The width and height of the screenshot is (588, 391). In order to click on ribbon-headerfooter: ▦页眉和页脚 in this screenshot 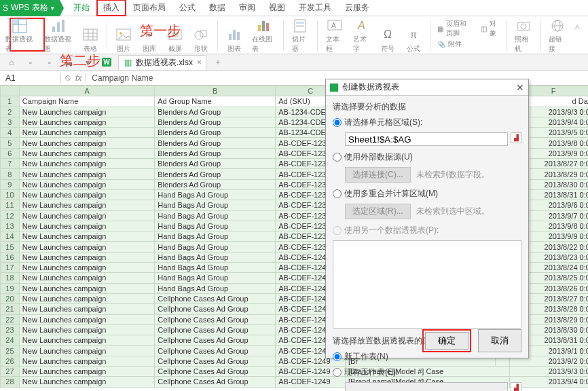, I will do `click(455, 29)`.